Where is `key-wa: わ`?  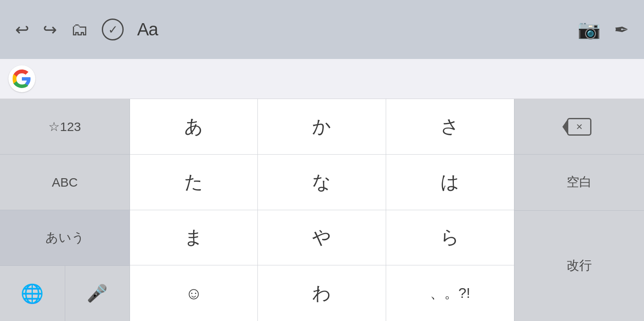
key-wa: わ is located at coordinates (322, 293).